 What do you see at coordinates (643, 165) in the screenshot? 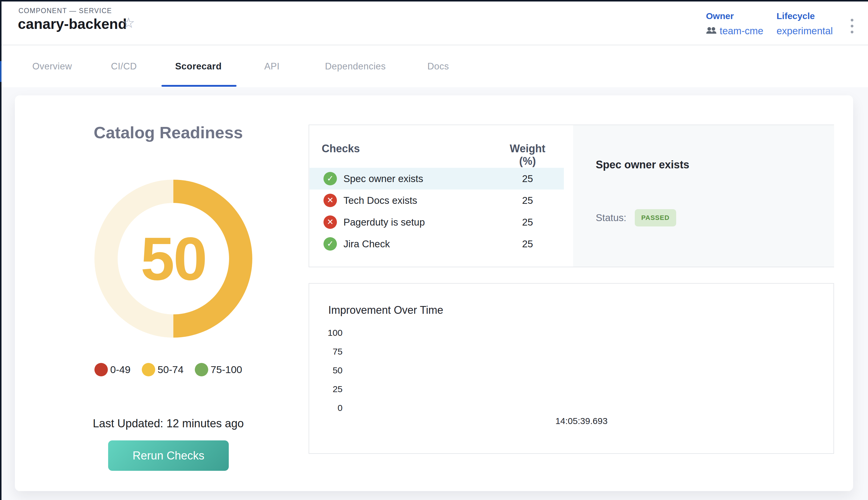
I see `detail-title: Spec owner exists` at bounding box center [643, 165].